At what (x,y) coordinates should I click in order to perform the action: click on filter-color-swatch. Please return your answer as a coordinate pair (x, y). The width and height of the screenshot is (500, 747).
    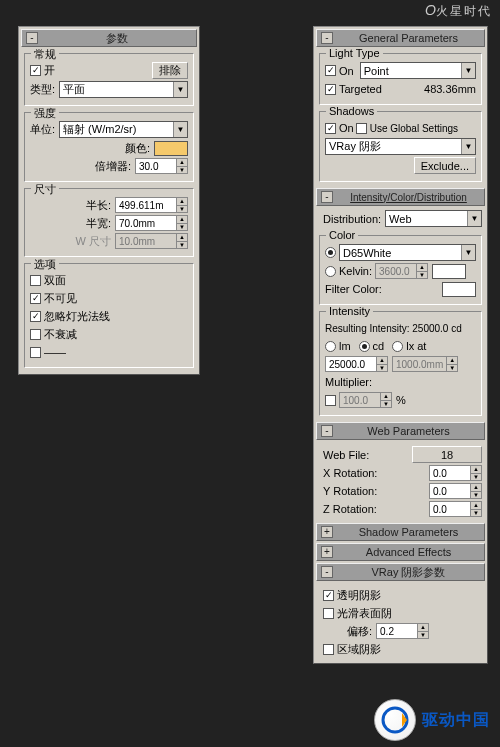
    Looking at the image, I should click on (459, 290).